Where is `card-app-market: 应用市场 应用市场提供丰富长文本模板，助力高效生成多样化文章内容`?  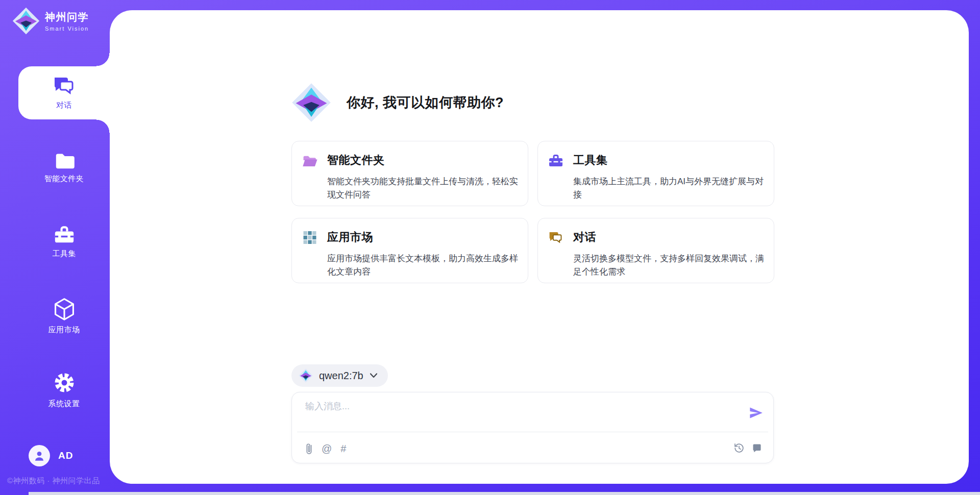
card-app-market: 应用市场 应用市场提供丰富长文本模板，助力高效生成多样化文章内容 is located at coordinates (410, 251).